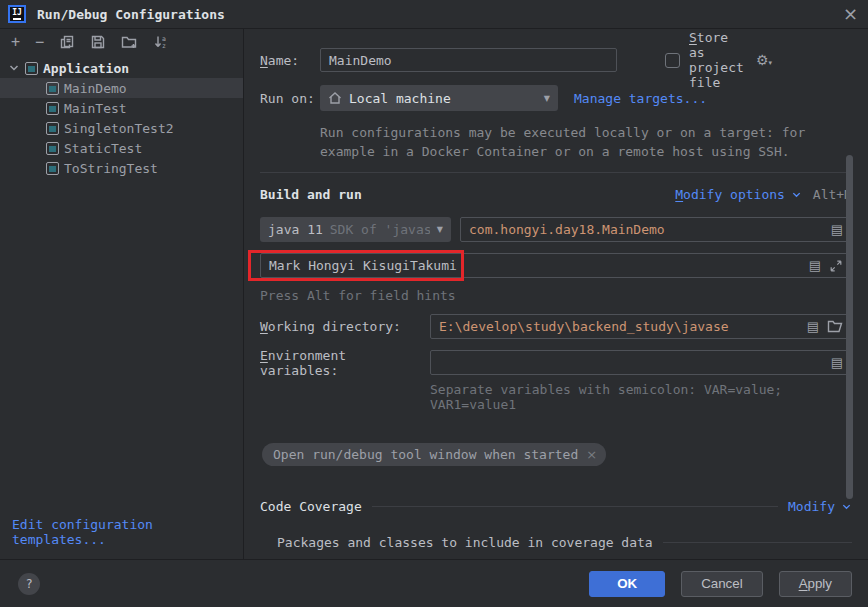  Describe the element at coordinates (547, 98) in the screenshot. I see `combo-arrow-icon: ▼` at that location.